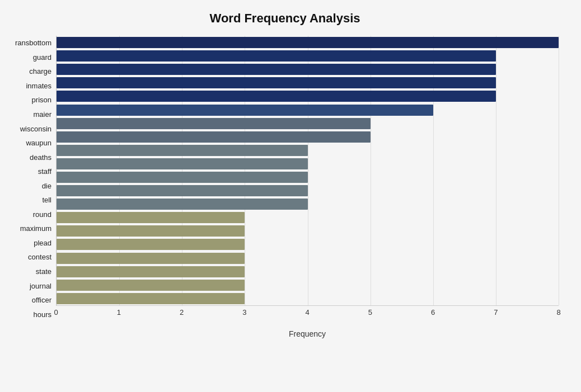 The image size is (581, 392). I want to click on x-tick: 0, so click(56, 312).